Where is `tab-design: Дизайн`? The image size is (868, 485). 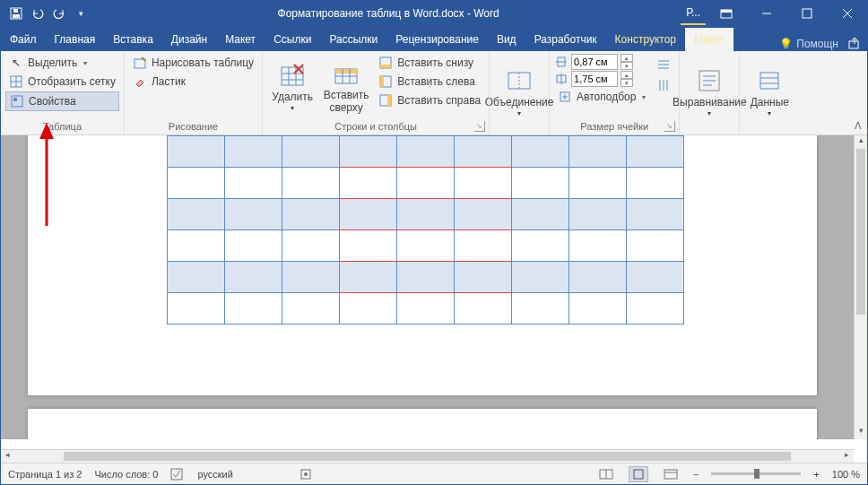
tab-design: Дизайн is located at coordinates (189, 39).